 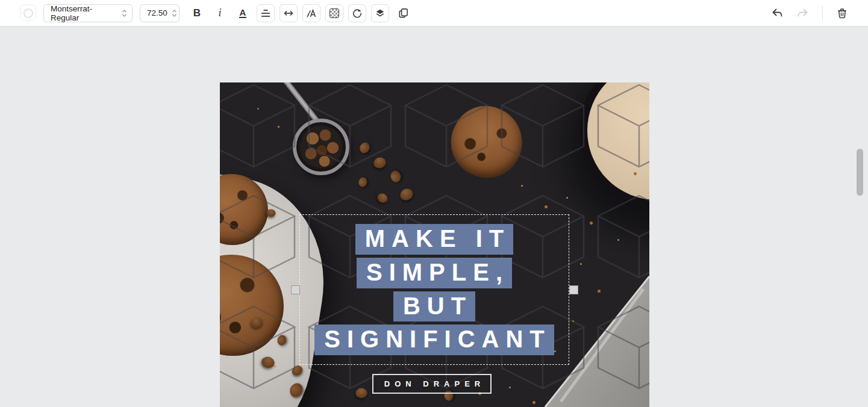 I want to click on color-swatch-icon, so click(x=28, y=13).